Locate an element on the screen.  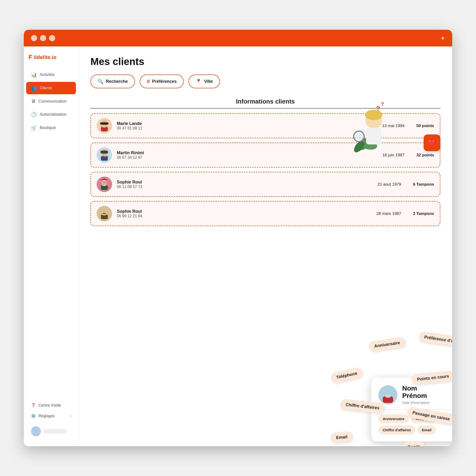
filter-recherche-label: Recherche is located at coordinates (117, 82).